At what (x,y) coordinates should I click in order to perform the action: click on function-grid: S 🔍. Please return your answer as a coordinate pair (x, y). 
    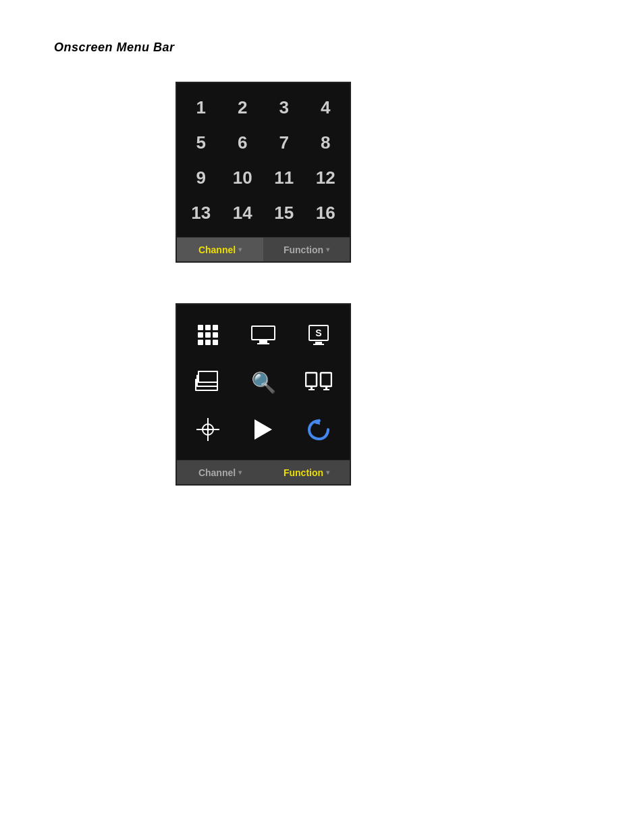
    Looking at the image, I should click on (263, 382).